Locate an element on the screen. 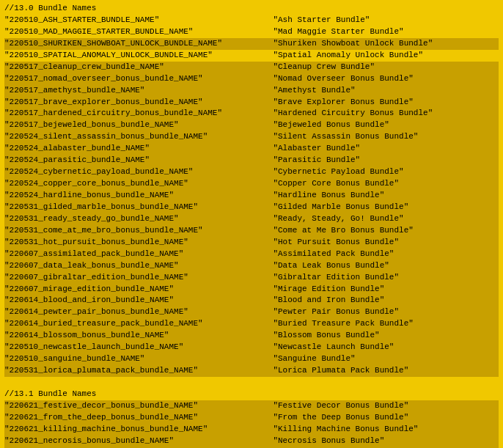  entry-value: "Pewter Pair Bonus Bundle" is located at coordinates (336, 312).